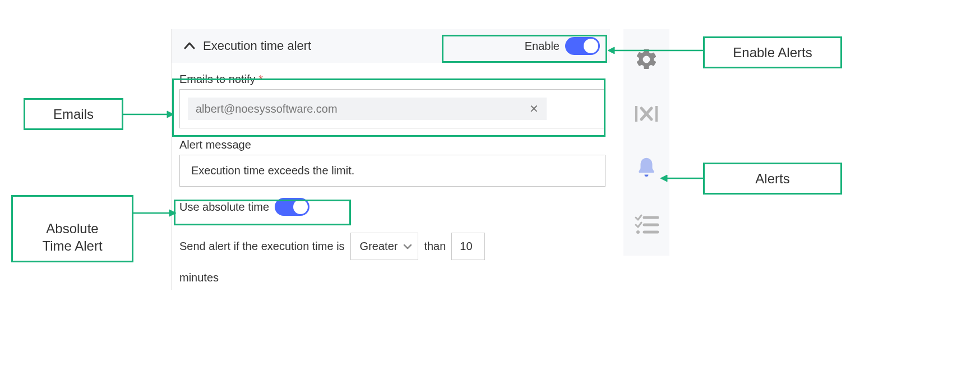 This screenshot has height=370, width=980. Describe the element at coordinates (385, 247) in the screenshot. I see `condition-operator-select: Greater` at that location.